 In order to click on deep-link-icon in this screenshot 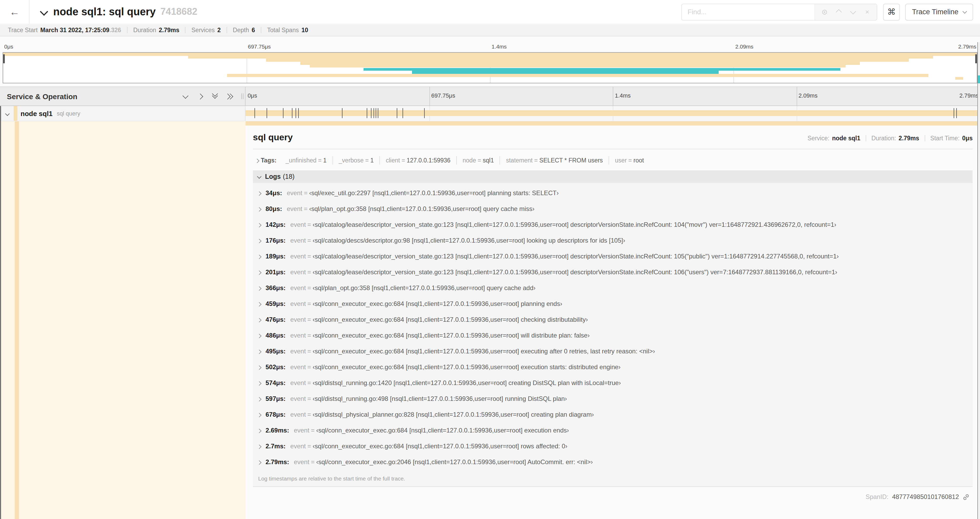, I will do `click(966, 497)`.